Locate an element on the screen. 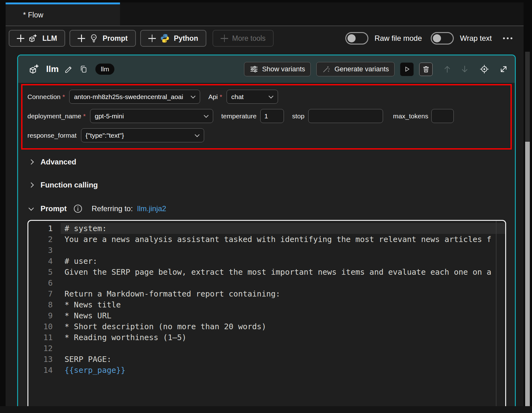  param-row-deployment: deployment_name * gpt-5-mini temperature… is located at coordinates (266, 116).